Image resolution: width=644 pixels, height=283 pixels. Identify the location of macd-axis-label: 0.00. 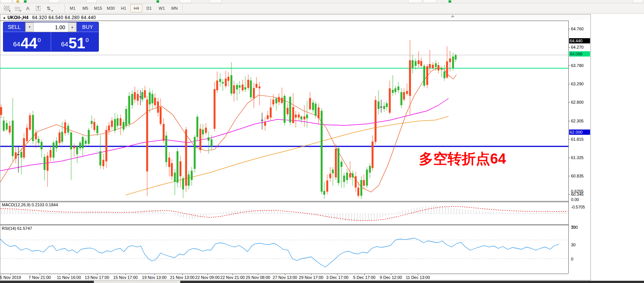
(581, 200).